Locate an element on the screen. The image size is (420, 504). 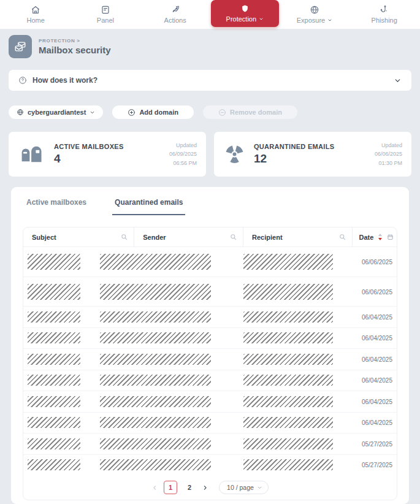
tab-quarantined-emails: Quarantined emails is located at coordinates (148, 207).